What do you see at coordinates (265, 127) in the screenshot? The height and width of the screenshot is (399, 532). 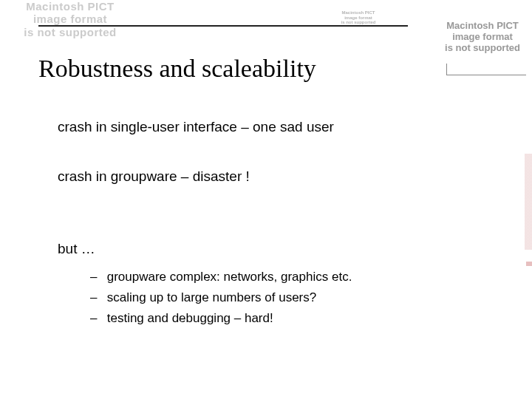 I see `body-line-1: crash in single-user interface – one sad…` at bounding box center [265, 127].